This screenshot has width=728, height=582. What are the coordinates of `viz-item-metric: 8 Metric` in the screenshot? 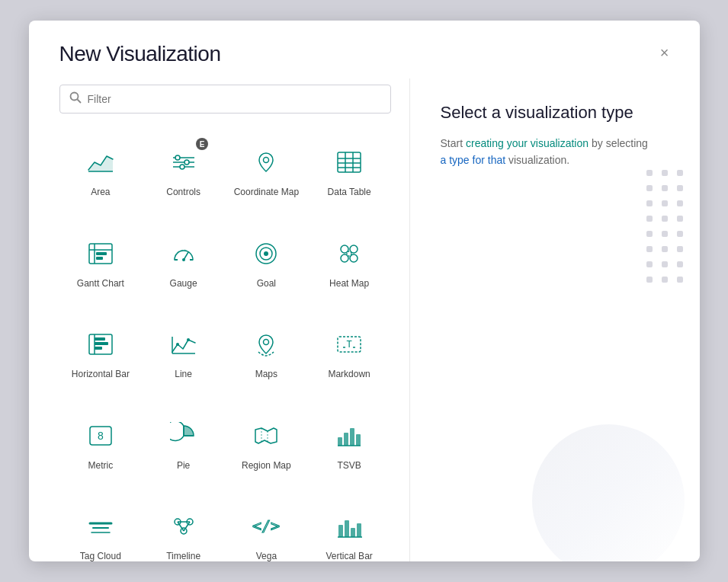 It's located at (101, 445).